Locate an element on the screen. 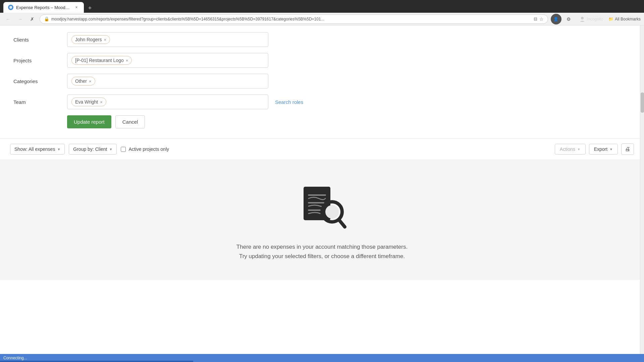 This screenshot has width=644, height=362. cancel-button: Cancel is located at coordinates (130, 122).